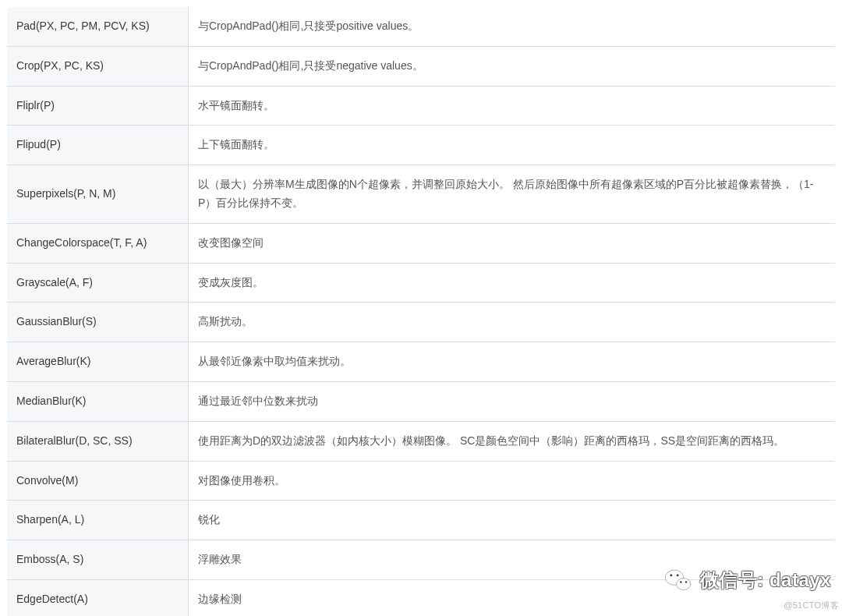 This screenshot has height=616, width=842. Describe the element at coordinates (512, 597) in the screenshot. I see `function-desc-cell: 边缘检测` at that location.